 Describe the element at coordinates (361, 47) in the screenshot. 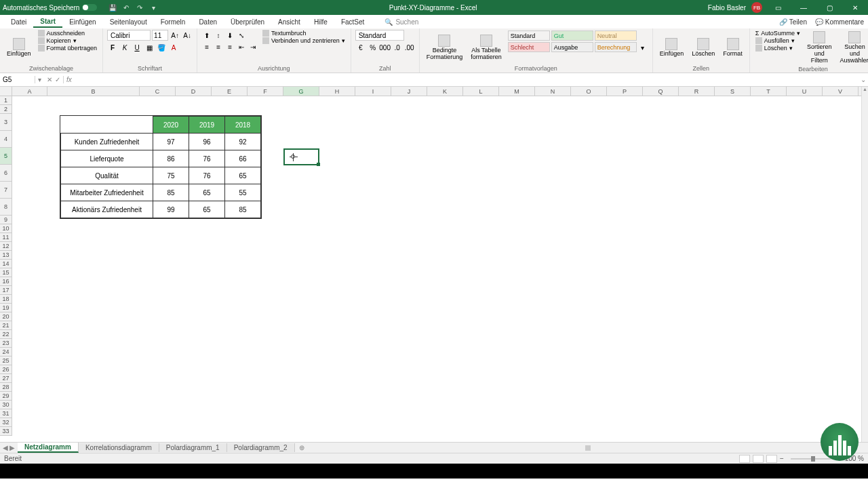

I see `currency-icon: €` at that location.